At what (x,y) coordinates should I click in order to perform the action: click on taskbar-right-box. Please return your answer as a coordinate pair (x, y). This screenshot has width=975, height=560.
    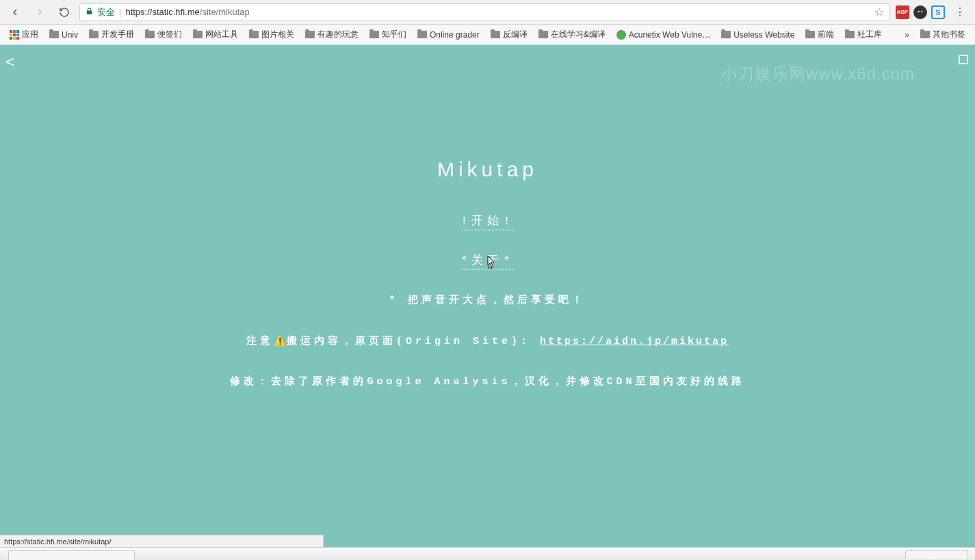
    Looking at the image, I should click on (937, 555).